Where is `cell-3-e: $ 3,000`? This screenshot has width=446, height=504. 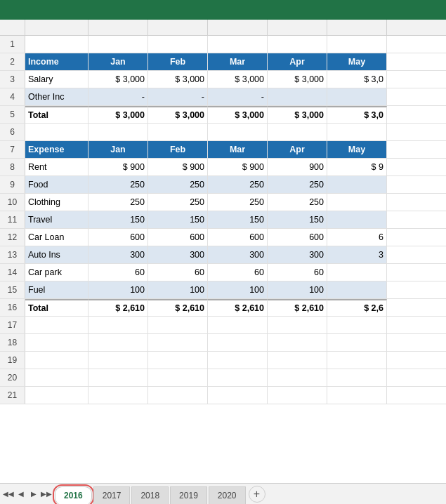 cell-3-e: $ 3,000 is located at coordinates (298, 79).